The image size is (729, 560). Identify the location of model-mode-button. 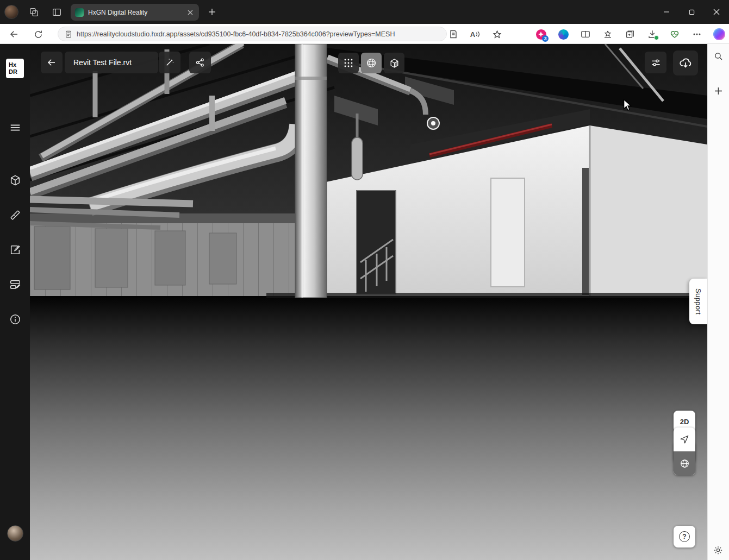
(394, 63).